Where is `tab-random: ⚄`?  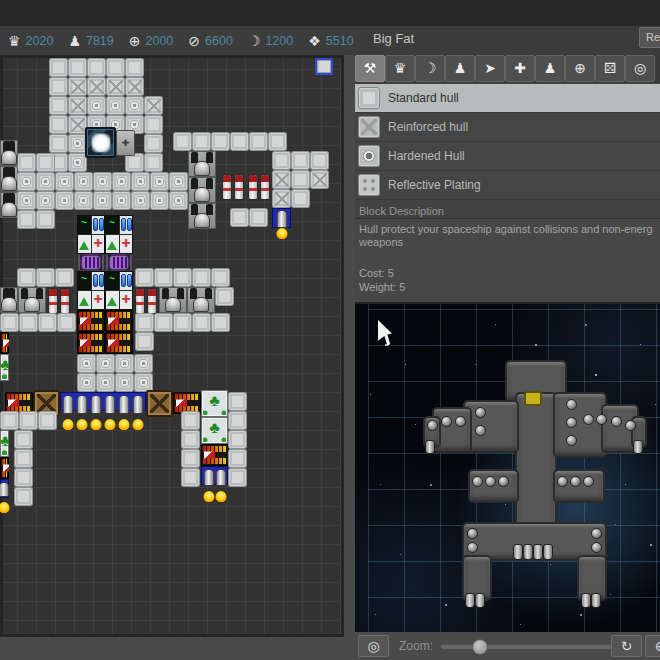
tab-random: ⚄ is located at coordinates (610, 68).